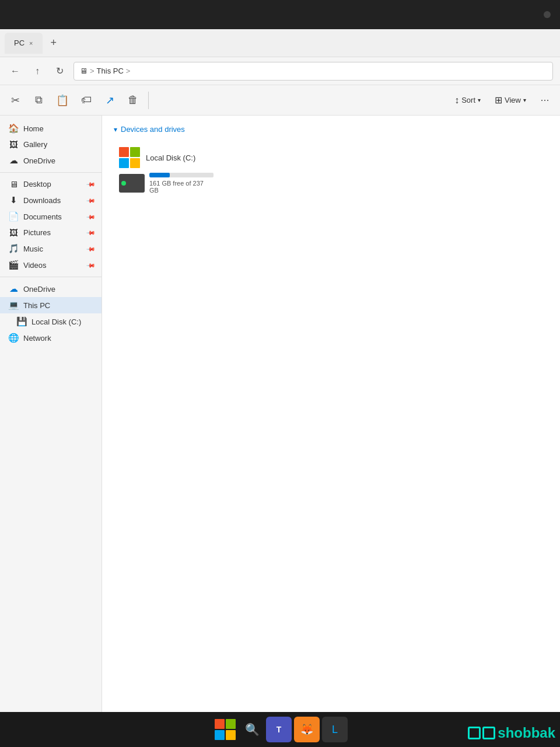  I want to click on view-label: View, so click(513, 100).